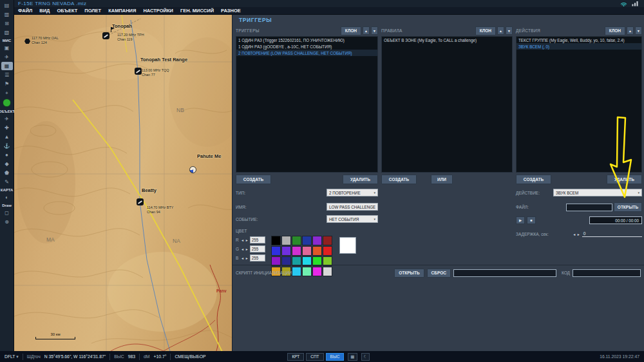 Image resolution: width=644 pixels, height=362 pixels. I want to click on trigger-move-down-button: ▾, so click(375, 31).